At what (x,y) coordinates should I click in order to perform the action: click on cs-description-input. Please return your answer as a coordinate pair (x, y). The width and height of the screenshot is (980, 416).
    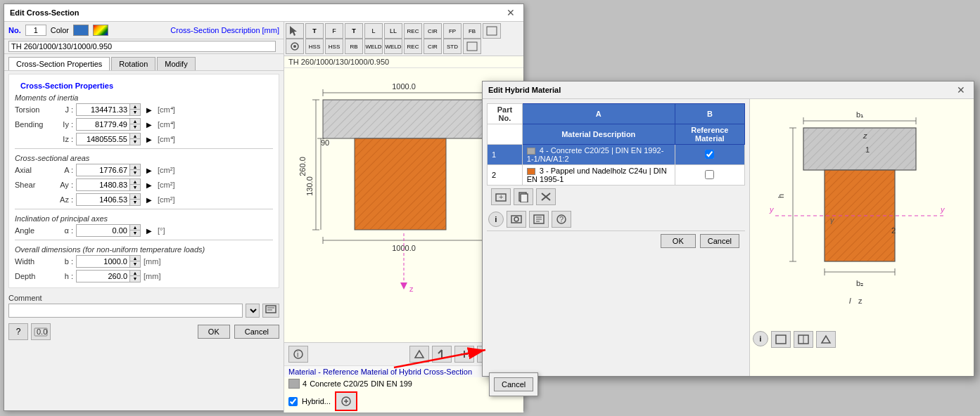
    Looking at the image, I should click on (142, 46).